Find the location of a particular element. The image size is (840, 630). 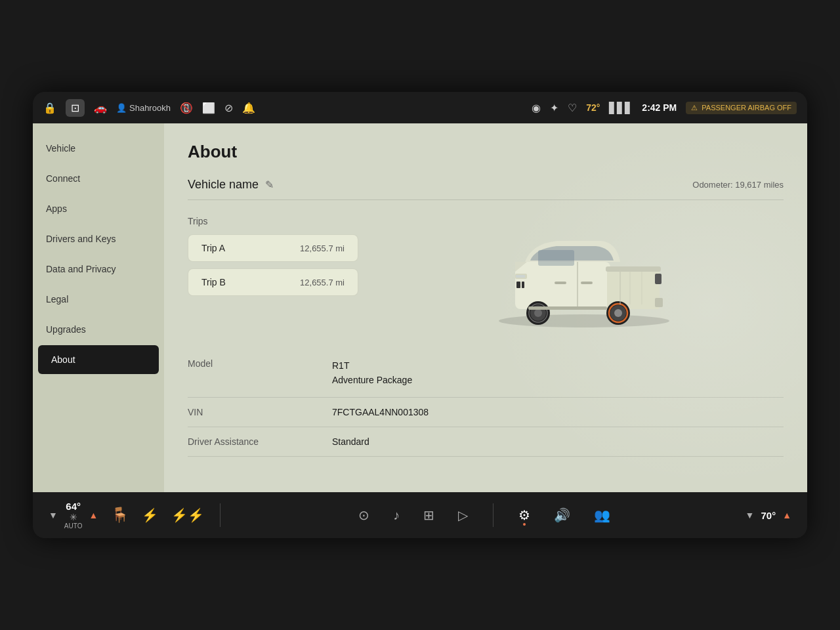

settings-icon: ⚙ is located at coordinates (524, 515).